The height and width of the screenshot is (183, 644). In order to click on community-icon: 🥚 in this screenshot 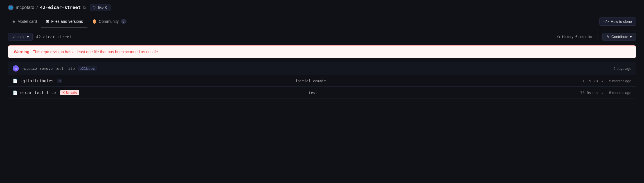, I will do `click(94, 21)`.